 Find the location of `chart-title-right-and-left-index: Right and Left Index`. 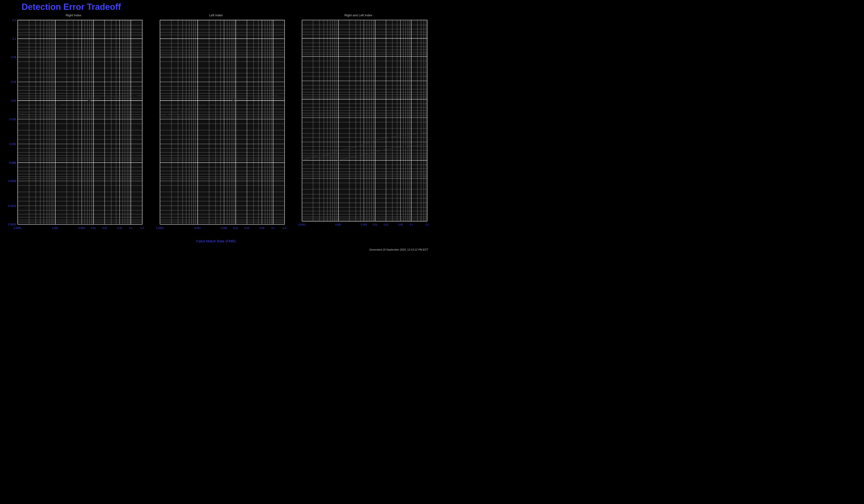

chart-title-right-and-left-index: Right and Left Index is located at coordinates (358, 15).